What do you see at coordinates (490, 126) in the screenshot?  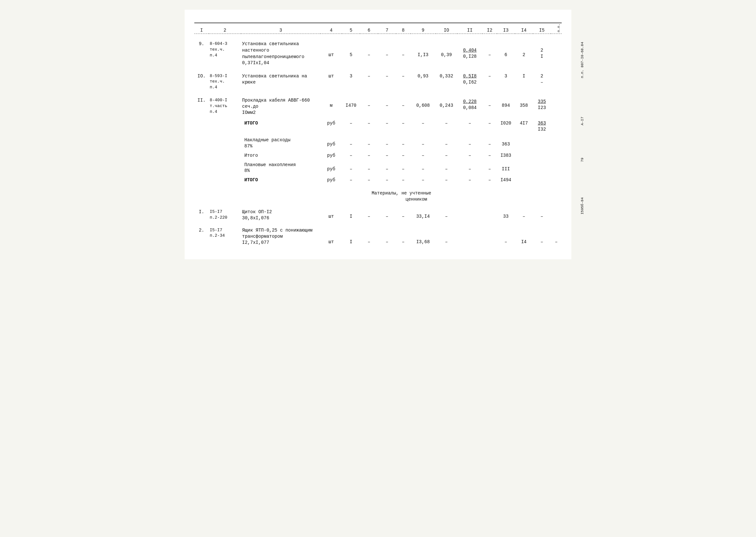 I see `summary-c12: –` at bounding box center [490, 126].